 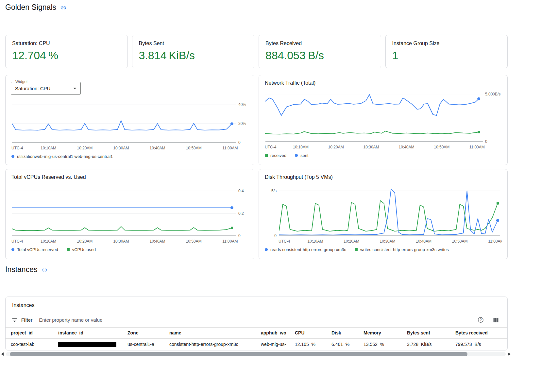 What do you see at coordinates (479, 344) in the screenshot?
I see `table-cell: 799.573 B/s` at bounding box center [479, 344].